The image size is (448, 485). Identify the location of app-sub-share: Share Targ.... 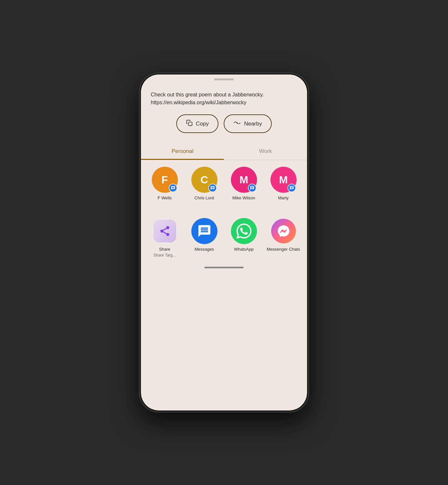
(164, 255).